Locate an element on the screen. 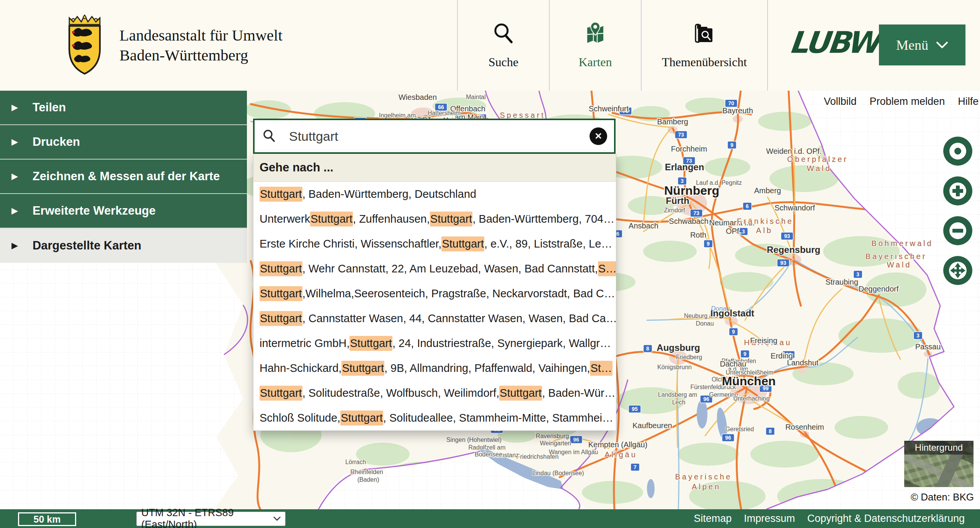  sidebar-item-2: ▶Drucken is located at coordinates (123, 142).